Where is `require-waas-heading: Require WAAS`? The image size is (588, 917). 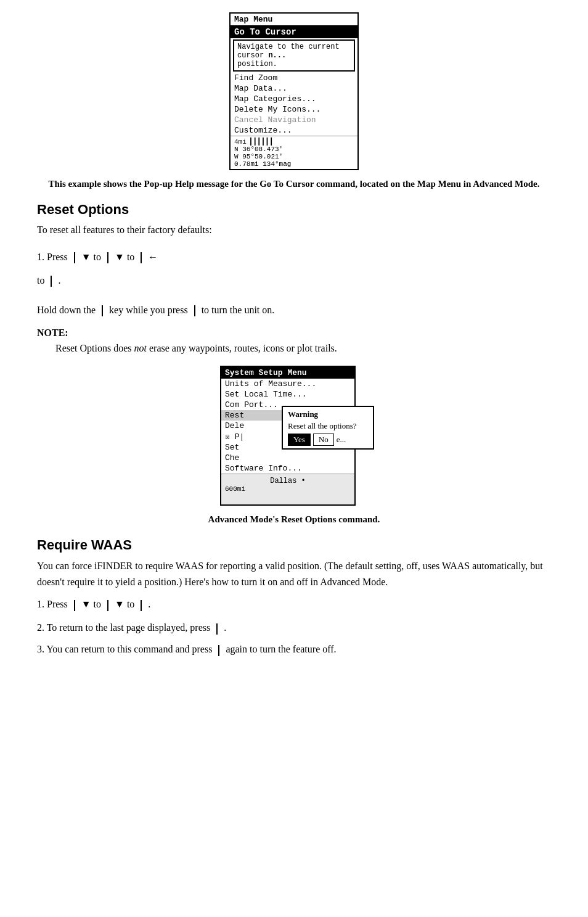
require-waas-heading: Require WAAS is located at coordinates (294, 545).